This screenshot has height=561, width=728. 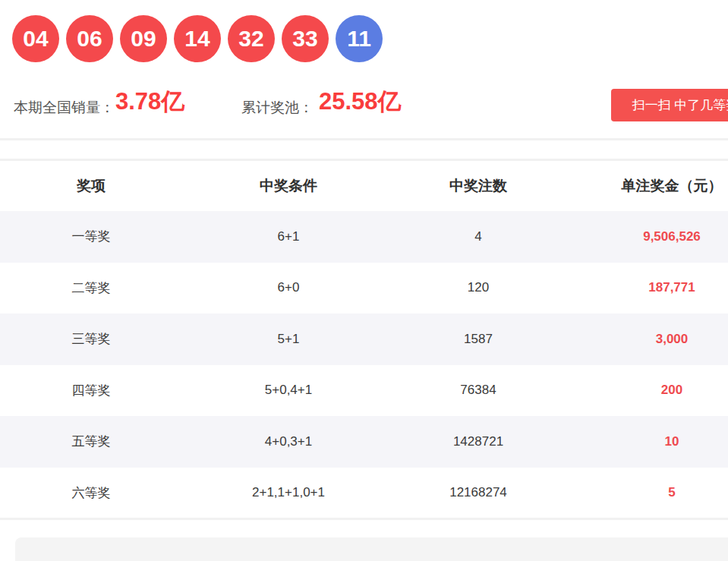 What do you see at coordinates (360, 102) in the screenshot?
I see `pool-value: 25.58亿` at bounding box center [360, 102].